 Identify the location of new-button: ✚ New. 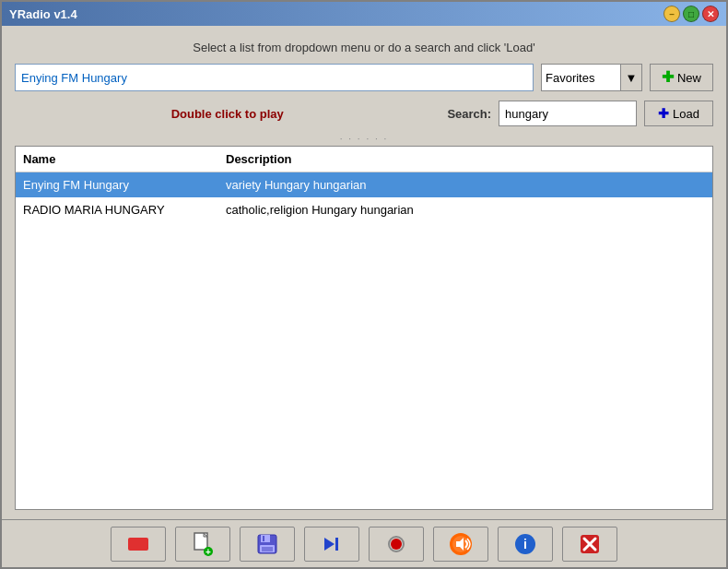
(682, 77).